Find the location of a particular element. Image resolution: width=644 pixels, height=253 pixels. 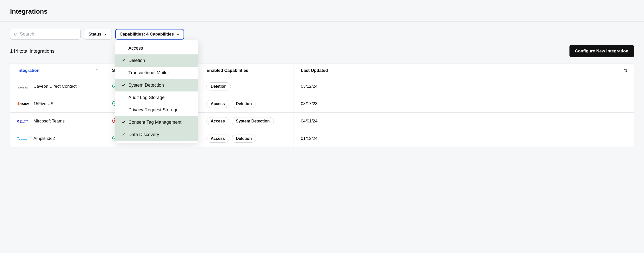

last-updated-cell: 08/17/23 is located at coordinates (464, 104).